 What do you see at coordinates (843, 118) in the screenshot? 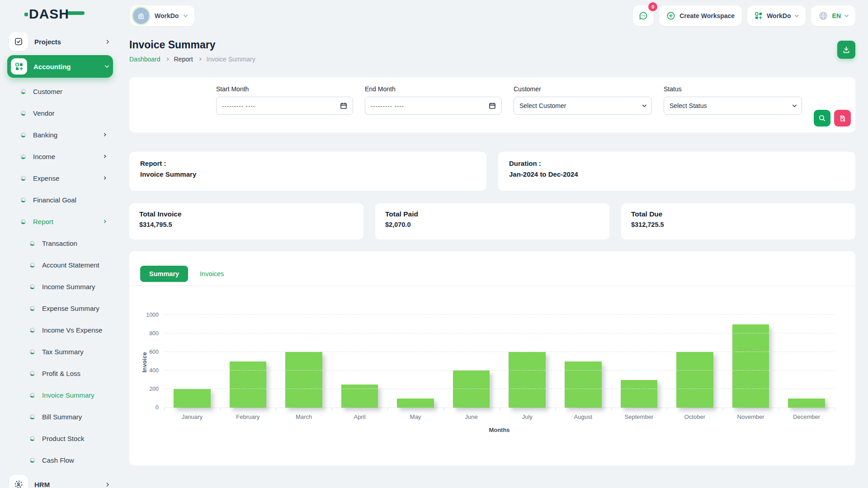
I see `reset-filter-button` at bounding box center [843, 118].